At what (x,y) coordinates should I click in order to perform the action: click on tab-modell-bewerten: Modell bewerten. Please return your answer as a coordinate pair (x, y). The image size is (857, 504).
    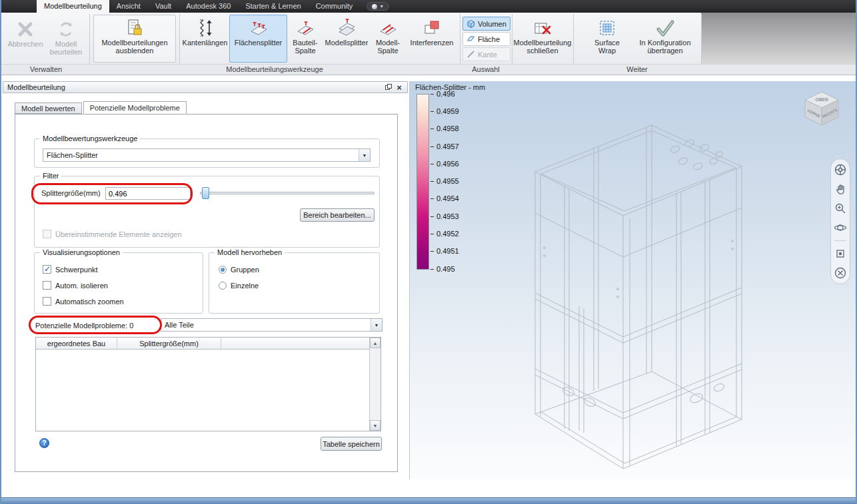
    Looking at the image, I should click on (48, 108).